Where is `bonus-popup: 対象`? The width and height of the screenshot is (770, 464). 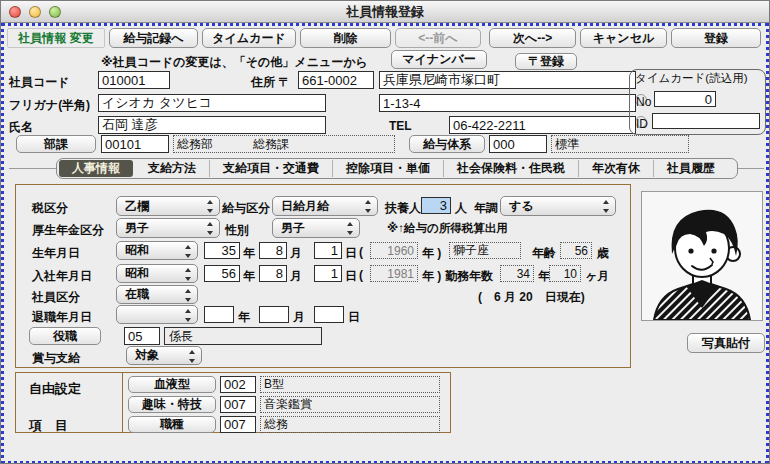
bonus-popup: 対象 is located at coordinates (164, 356).